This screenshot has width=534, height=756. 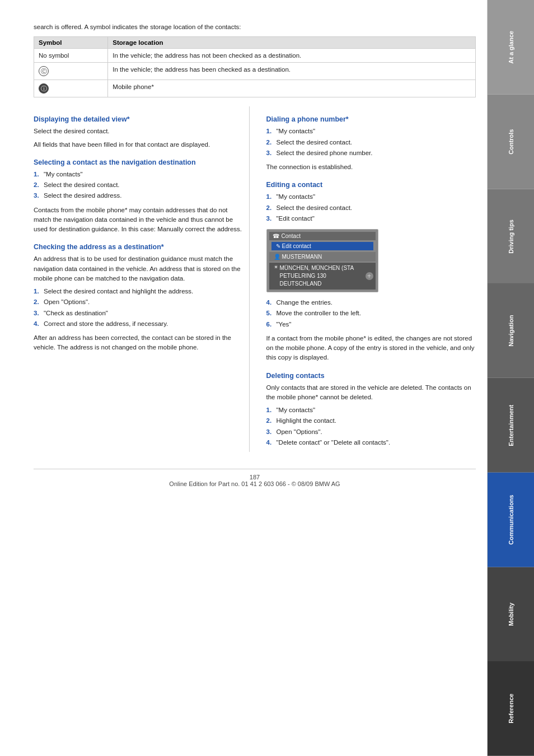 What do you see at coordinates (510, 330) in the screenshot?
I see `sidebar-item-navigation: Navigation` at bounding box center [510, 330].